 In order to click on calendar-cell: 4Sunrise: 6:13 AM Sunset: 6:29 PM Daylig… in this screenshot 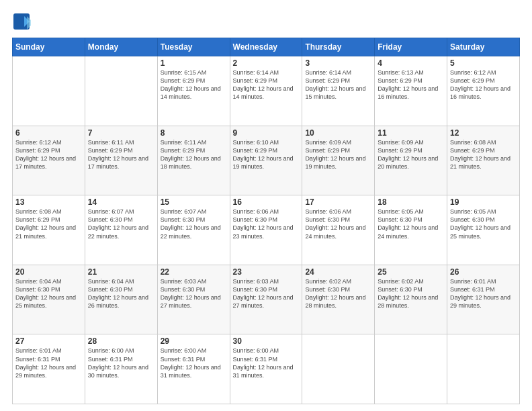, I will do `click(411, 91)`.